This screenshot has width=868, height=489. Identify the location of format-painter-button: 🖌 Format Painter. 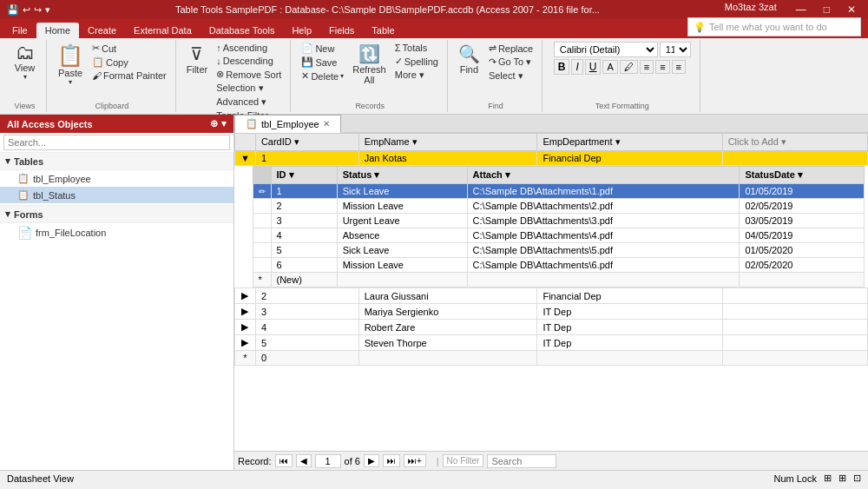
(129, 76).